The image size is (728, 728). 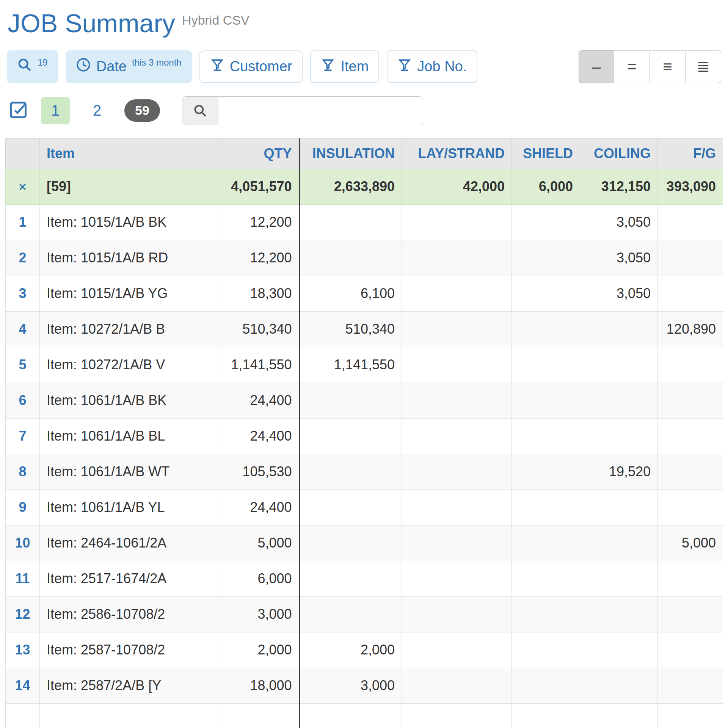 I want to click on header-qty: QTY, so click(x=259, y=154).